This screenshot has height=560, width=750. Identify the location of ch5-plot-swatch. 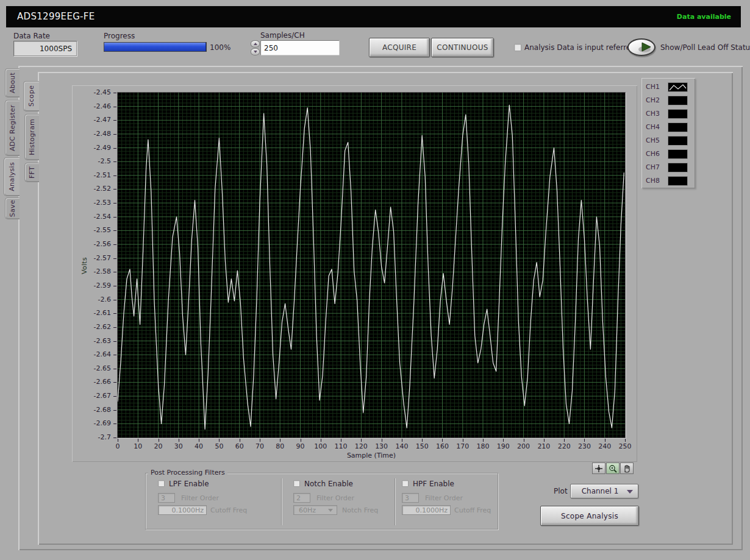
(678, 141).